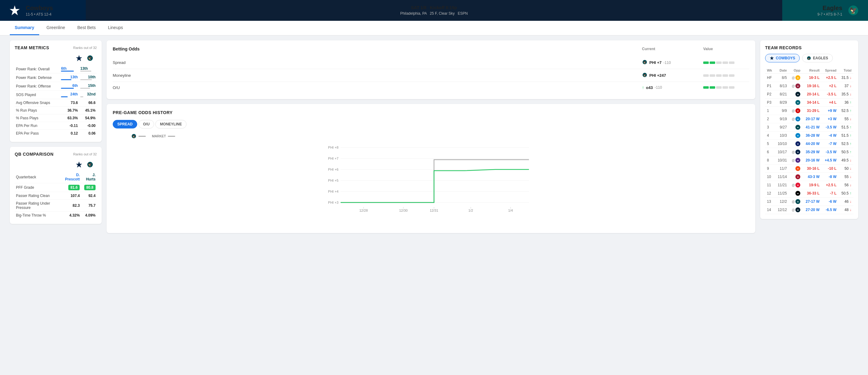  I want to click on game-location: Philadelphia, PA 25 F, Clear Sky ESPN, so click(434, 13).